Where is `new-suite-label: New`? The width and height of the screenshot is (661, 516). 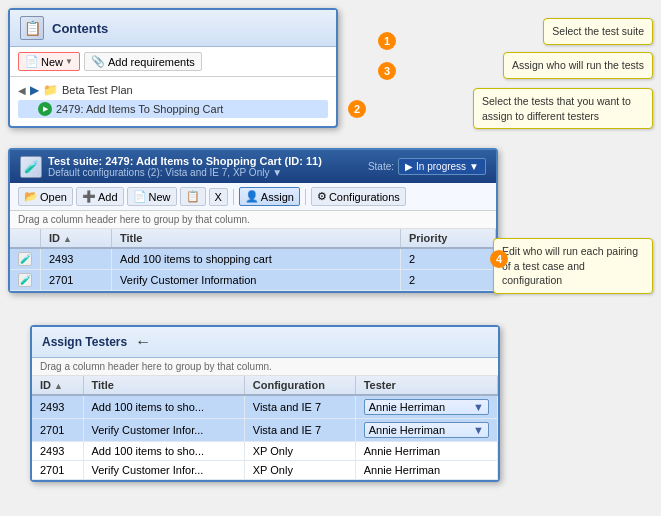 new-suite-label: New is located at coordinates (160, 197).